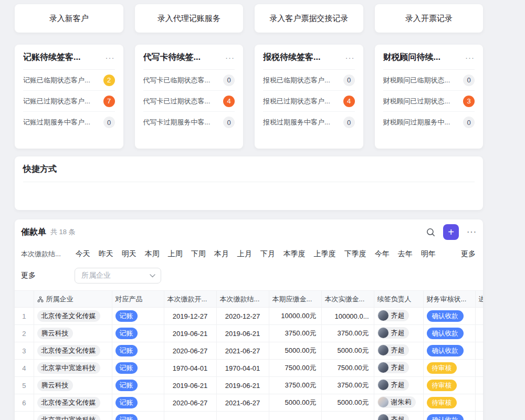  Describe the element at coordinates (295, 254) in the screenshot. I see `filter-chip-this-quarter: 本季度` at that location.